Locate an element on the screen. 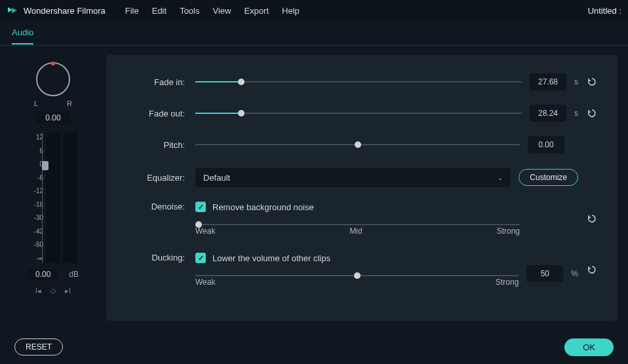 The height and width of the screenshot is (364, 628). row-pitch: Pitch: 0.00 is located at coordinates (362, 145).